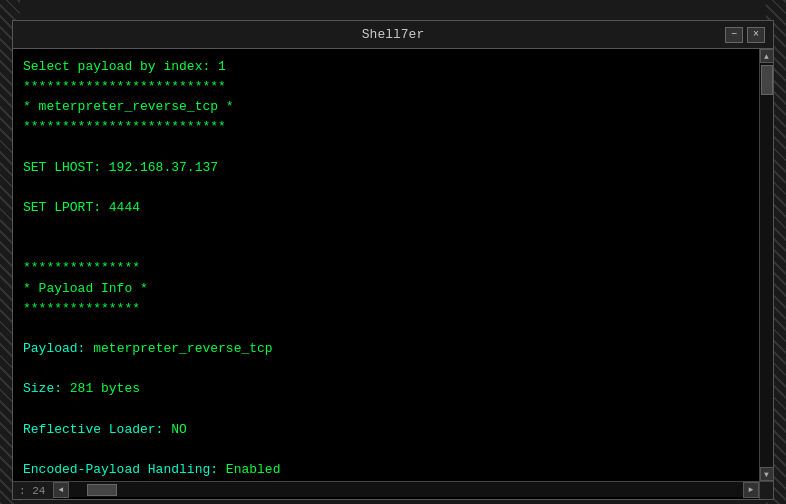 The width and height of the screenshot is (786, 504). What do you see at coordinates (766, 490) in the screenshot?
I see `scrollbar-corner` at bounding box center [766, 490].